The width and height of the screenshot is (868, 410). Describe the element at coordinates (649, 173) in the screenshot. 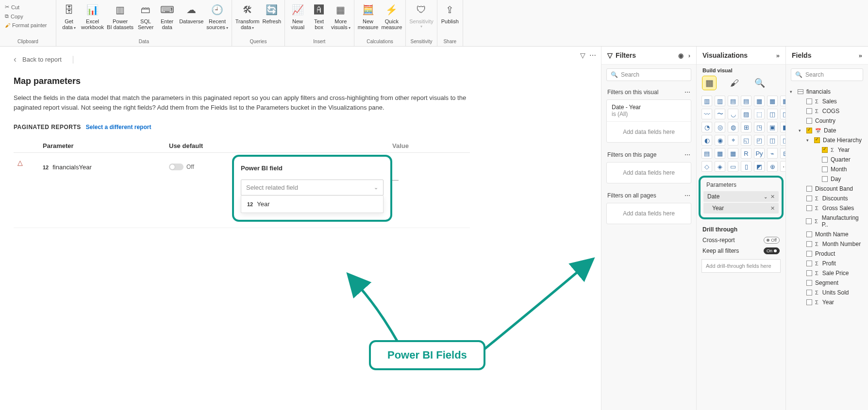

I see `filters-page-dropzone: Add data fields here` at that location.